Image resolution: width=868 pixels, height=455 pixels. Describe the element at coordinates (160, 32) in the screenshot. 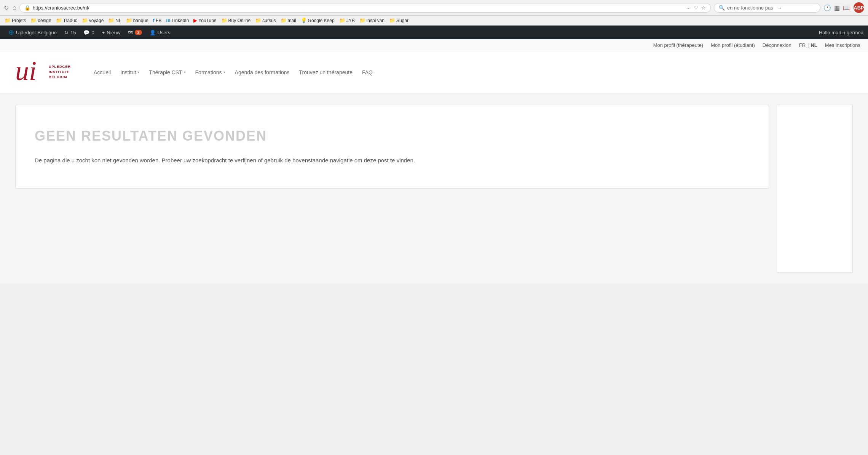

I see `wp-users: 👤 Users` at that location.